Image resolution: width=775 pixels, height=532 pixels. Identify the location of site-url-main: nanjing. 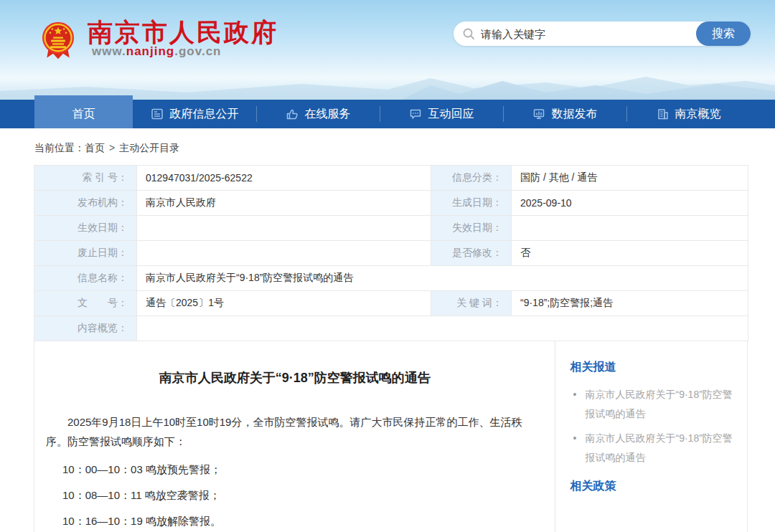
(151, 52).